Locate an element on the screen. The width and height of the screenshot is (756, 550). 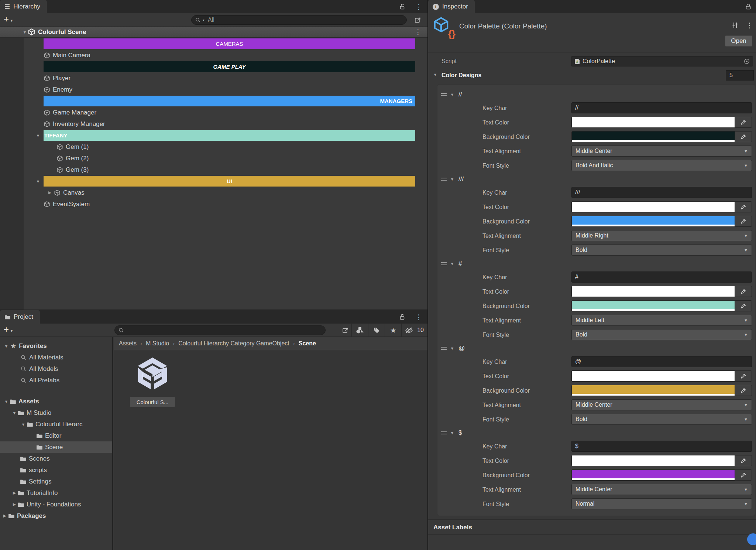
hierarchy-item-game-manager: Game Manager is located at coordinates (214, 112).